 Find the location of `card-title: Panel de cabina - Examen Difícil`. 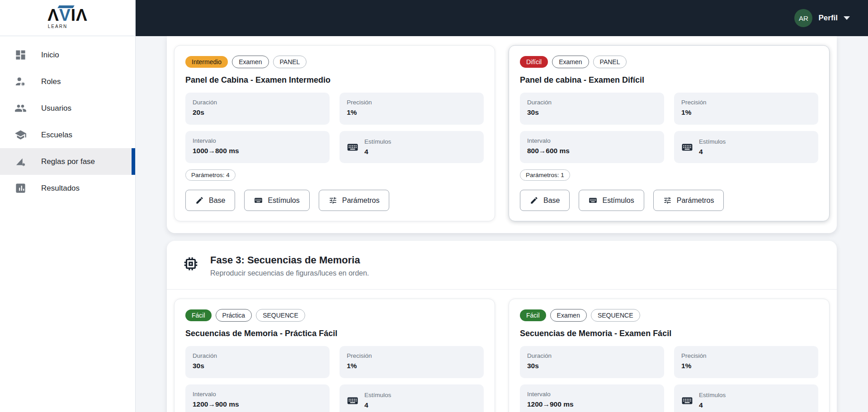

card-title: Panel de cabina - Examen Difícil is located at coordinates (669, 80).